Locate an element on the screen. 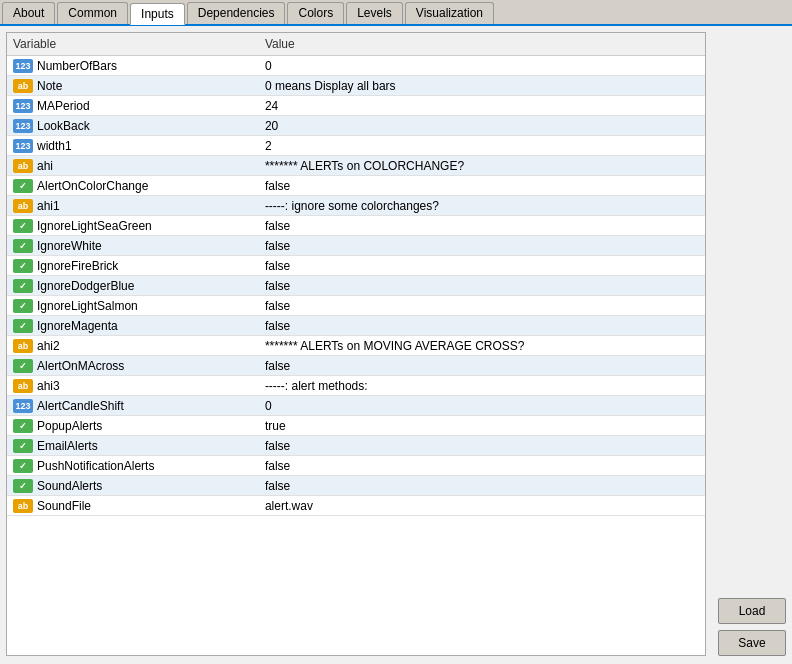  variable-cell: ✓IgnoreWhite is located at coordinates (133, 246).